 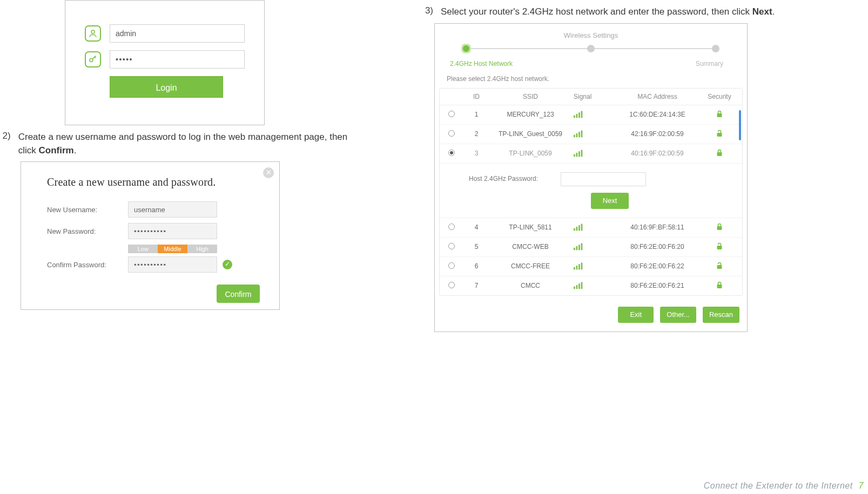 What do you see at coordinates (5, 144) in the screenshot?
I see `step-number: 2)` at bounding box center [5, 144].